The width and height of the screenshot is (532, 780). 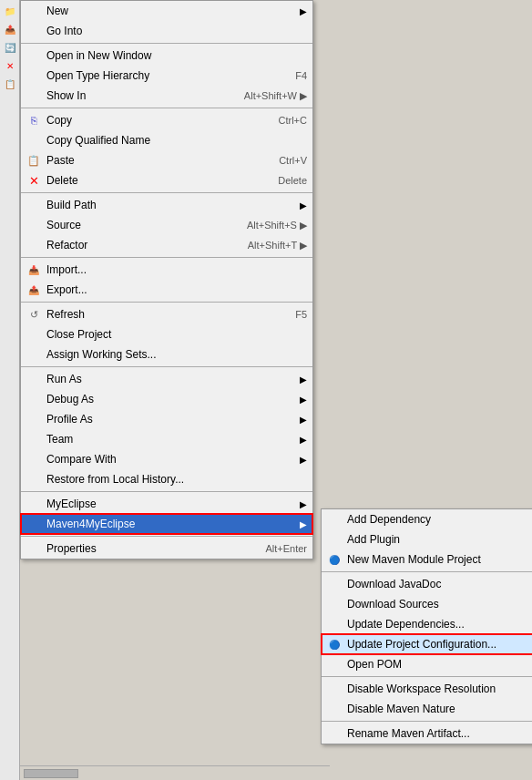 What do you see at coordinates (167, 290) in the screenshot?
I see `menu-item-export: 📤 Export...` at bounding box center [167, 290].